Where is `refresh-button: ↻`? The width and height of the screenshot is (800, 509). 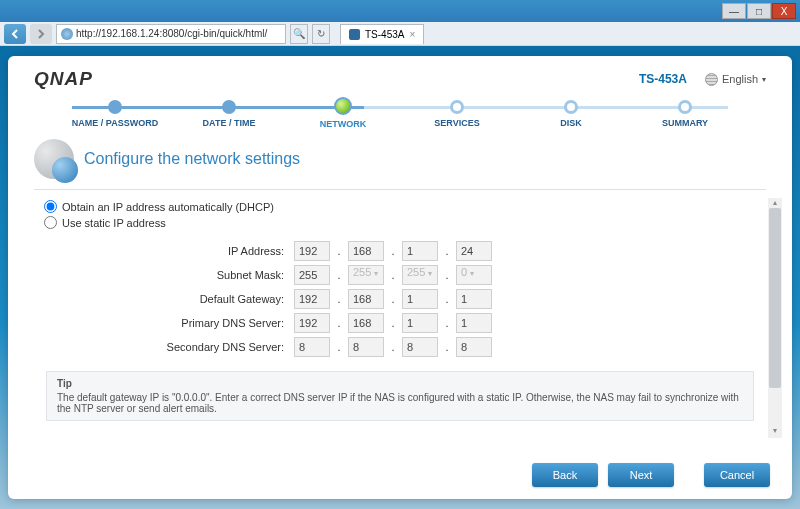
refresh-button: ↻ is located at coordinates (321, 34).